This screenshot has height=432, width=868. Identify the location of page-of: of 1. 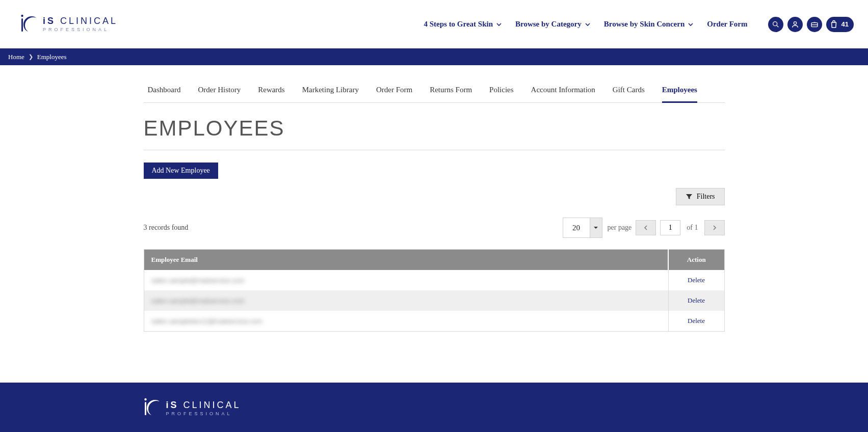
(692, 228).